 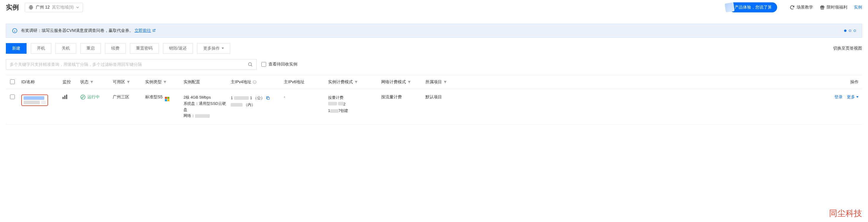 I want to click on instance-id-badge, so click(x=35, y=100).